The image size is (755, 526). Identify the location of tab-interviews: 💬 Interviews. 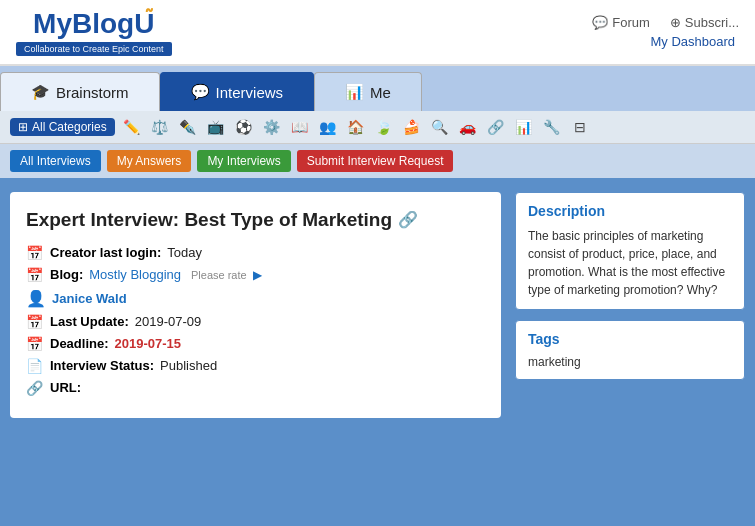
(238, 92).